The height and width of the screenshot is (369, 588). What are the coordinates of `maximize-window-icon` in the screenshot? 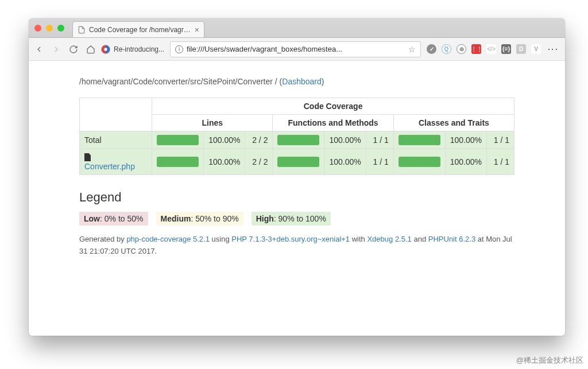 It's located at (61, 28).